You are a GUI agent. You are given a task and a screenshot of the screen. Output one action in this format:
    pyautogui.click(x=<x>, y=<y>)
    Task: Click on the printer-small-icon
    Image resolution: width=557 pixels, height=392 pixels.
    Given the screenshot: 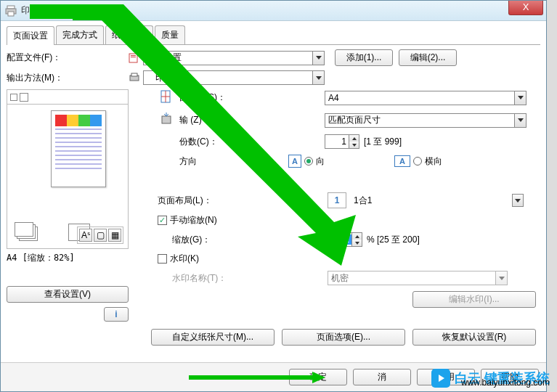 What is the action you would take?
    pyautogui.click(x=134, y=78)
    